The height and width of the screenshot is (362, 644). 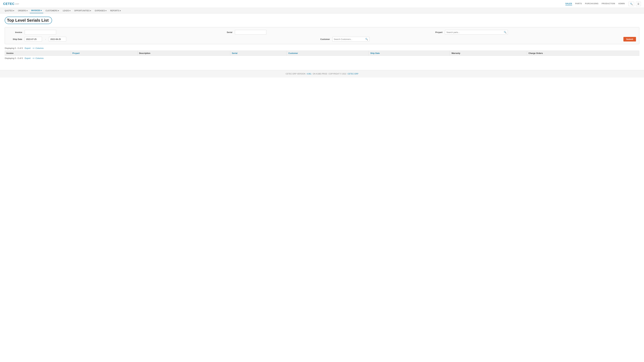 What do you see at coordinates (22, 10) in the screenshot?
I see `sub-nav-item-orders: ORDERS ▾` at bounding box center [22, 10].